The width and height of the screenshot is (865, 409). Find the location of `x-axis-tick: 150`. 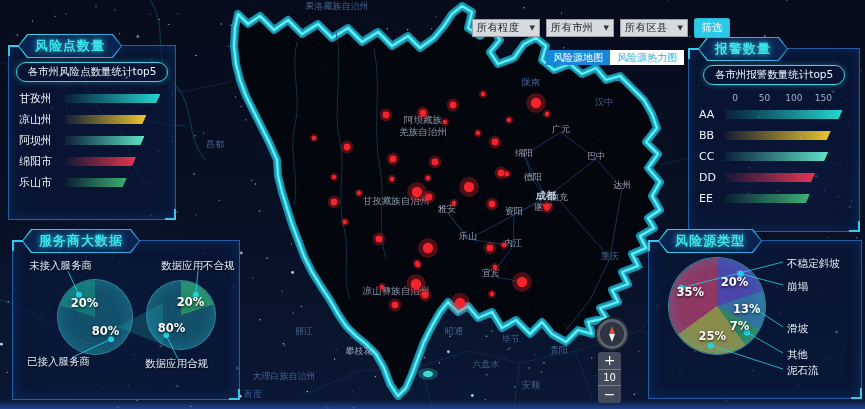

x-axis-tick: 150 is located at coordinates (824, 98).